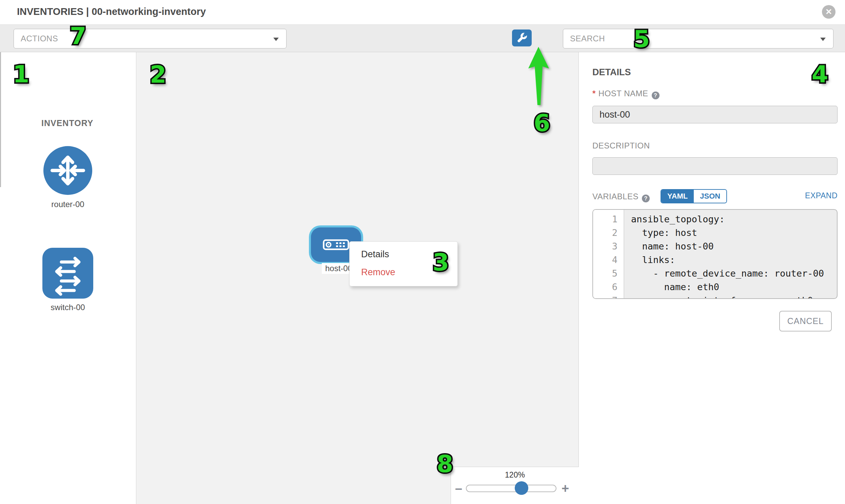 This screenshot has width=845, height=504. Describe the element at coordinates (612, 73) in the screenshot. I see `details-panel-title: DETAILS` at that location.